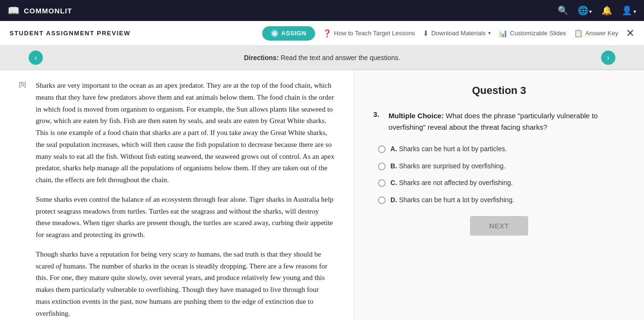 The width and height of the screenshot is (644, 320). What do you see at coordinates (382, 183) in the screenshot?
I see `option-c-radio` at bounding box center [382, 183].